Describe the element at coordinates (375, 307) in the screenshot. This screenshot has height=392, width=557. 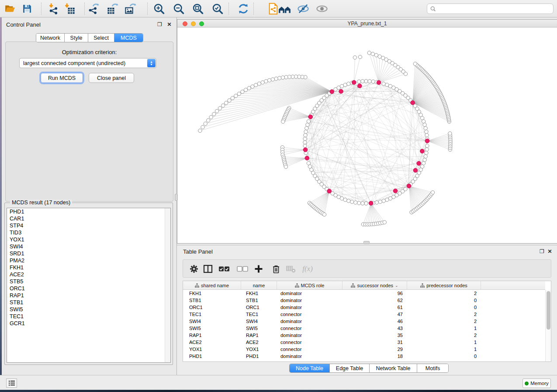
I see `table-cell: 61` at that location.